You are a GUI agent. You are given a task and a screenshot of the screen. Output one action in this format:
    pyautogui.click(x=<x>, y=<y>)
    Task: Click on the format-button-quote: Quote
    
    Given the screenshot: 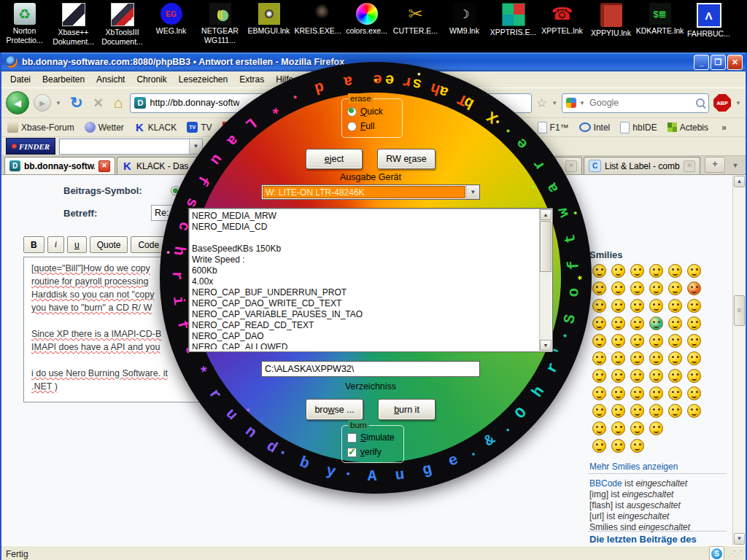 What is the action you would take?
    pyautogui.click(x=109, y=245)
    